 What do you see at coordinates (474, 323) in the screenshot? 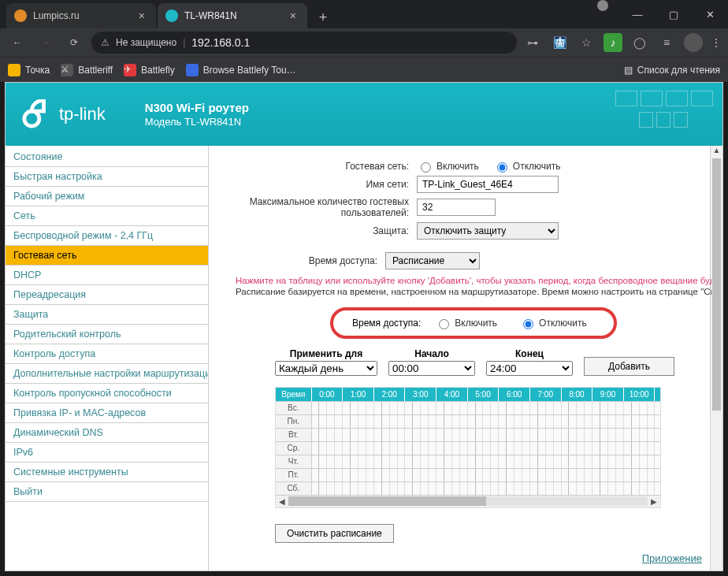
I see `access-time-highlight: Время доступа: Включить Отключить` at bounding box center [474, 323].